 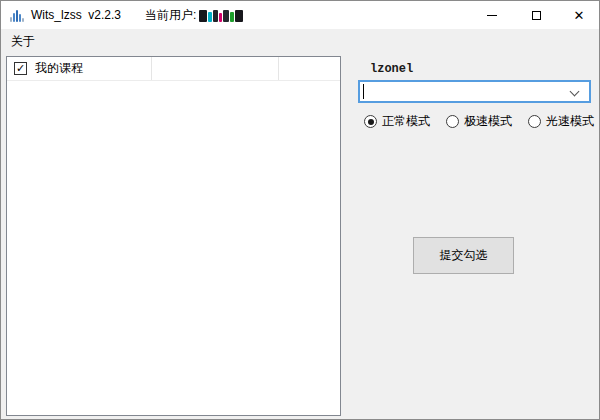 What do you see at coordinates (221, 16) in the screenshot?
I see `current-user-redacted` at bounding box center [221, 16].